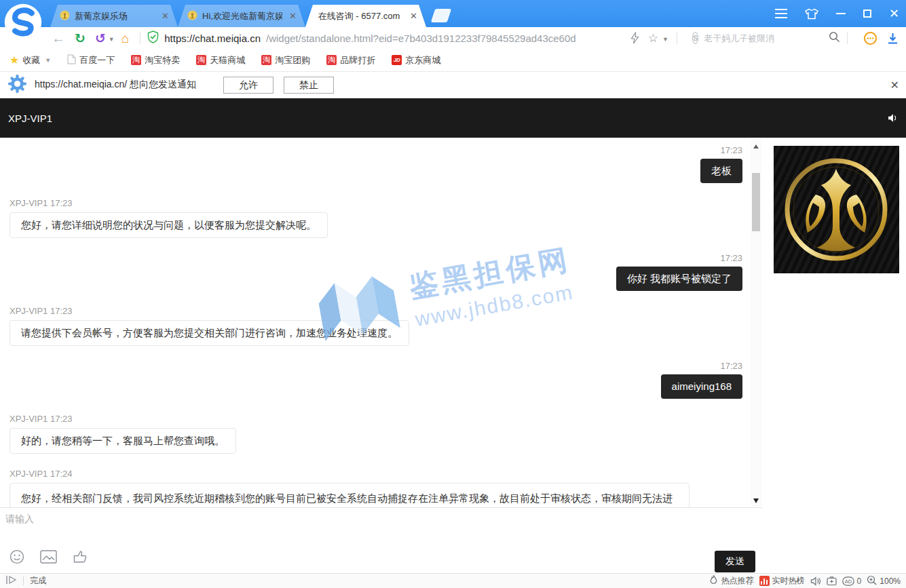 This screenshot has width=906, height=588. Describe the element at coordinates (653, 38) in the screenshot. I see `bookmark-star-icon: ☆` at that location.